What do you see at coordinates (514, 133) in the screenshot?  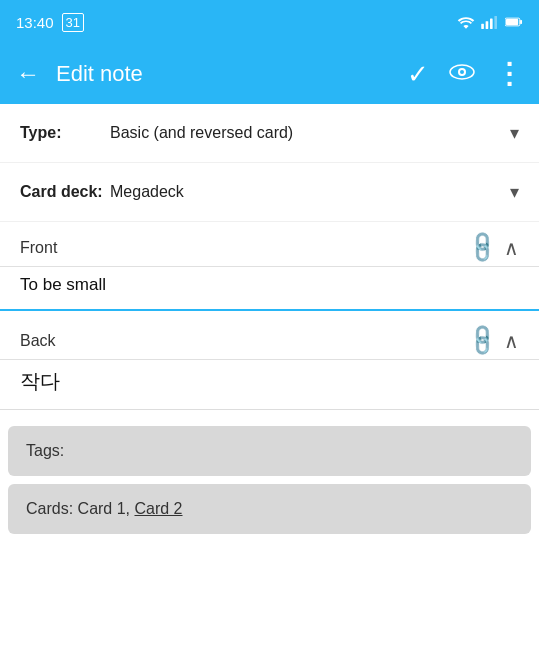 I see `type-dropdown-icon: ▾` at bounding box center [514, 133].